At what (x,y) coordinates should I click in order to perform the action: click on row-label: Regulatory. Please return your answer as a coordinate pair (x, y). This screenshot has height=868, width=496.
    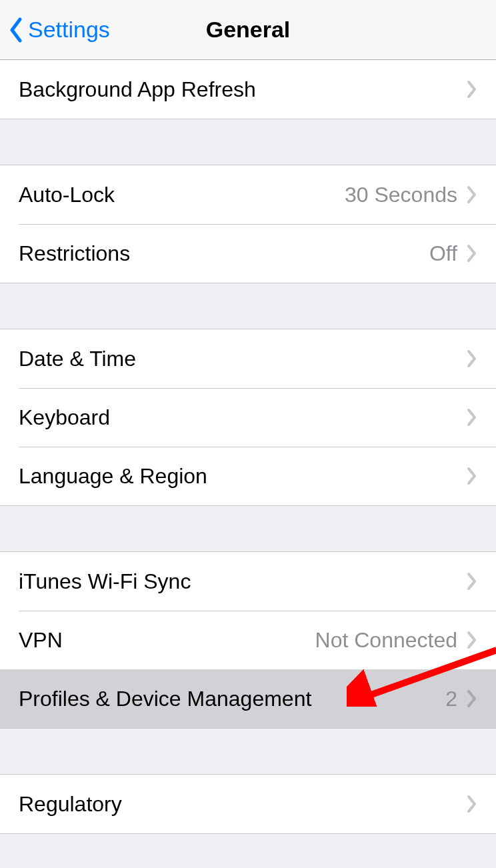
    Looking at the image, I should click on (243, 804).